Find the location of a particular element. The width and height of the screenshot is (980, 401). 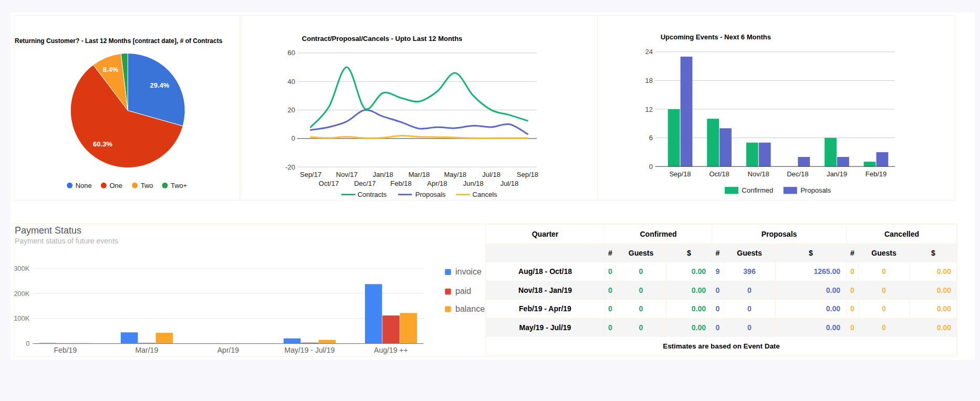

svg-text: Nov/17 is located at coordinates (347, 174).